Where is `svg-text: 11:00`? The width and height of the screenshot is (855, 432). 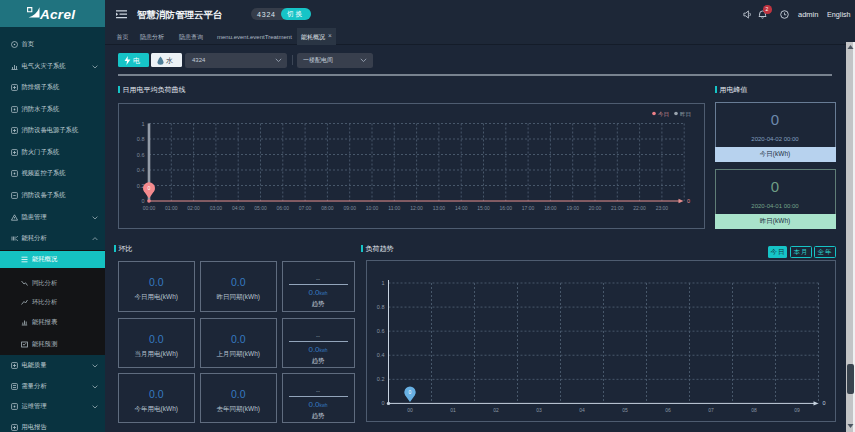 svg-text: 11:00 is located at coordinates (394, 207).